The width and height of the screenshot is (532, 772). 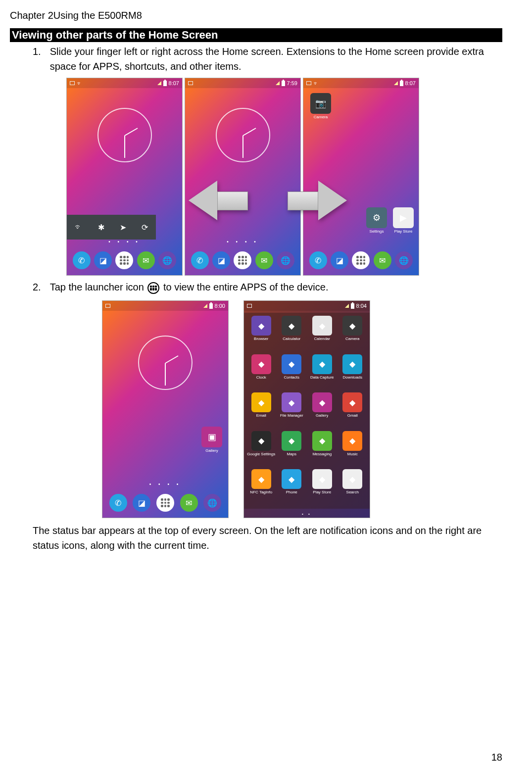 I want to click on app-label: Calculator, so click(x=291, y=338).